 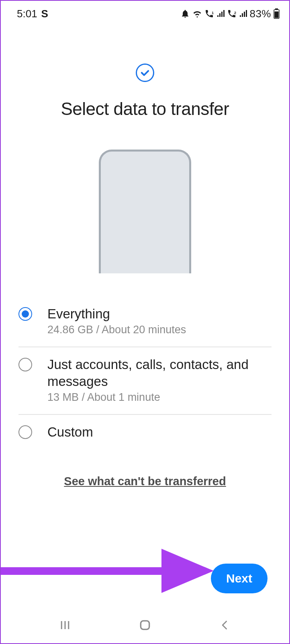 I want to click on status-bar-right: 1 2 83%, so click(x=230, y=14).